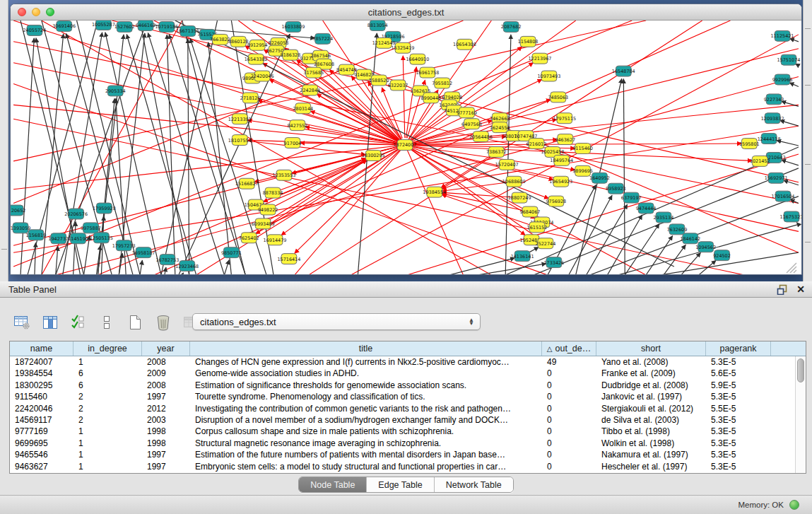 This screenshot has height=514, width=812. Describe the element at coordinates (431, 98) in the screenshot. I see `graph-node: 8990448` at that location.